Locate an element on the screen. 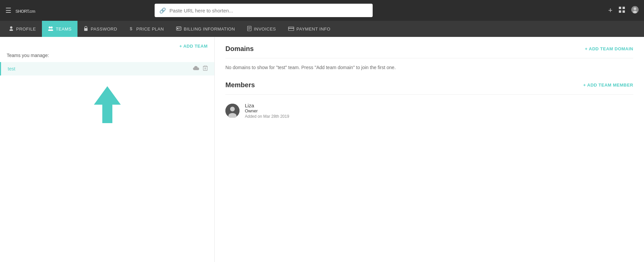 The image size is (644, 262). member-avatar is located at coordinates (232, 111).